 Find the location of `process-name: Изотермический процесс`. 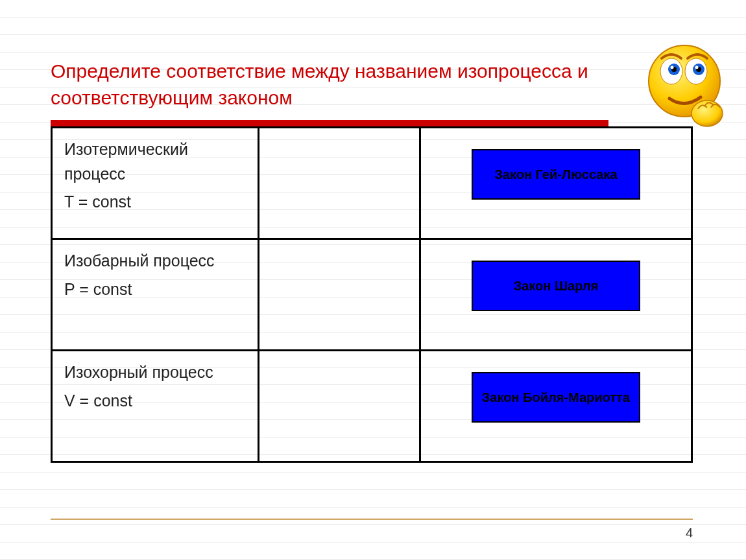

process-name: Изотермический процесс is located at coordinates (155, 162).